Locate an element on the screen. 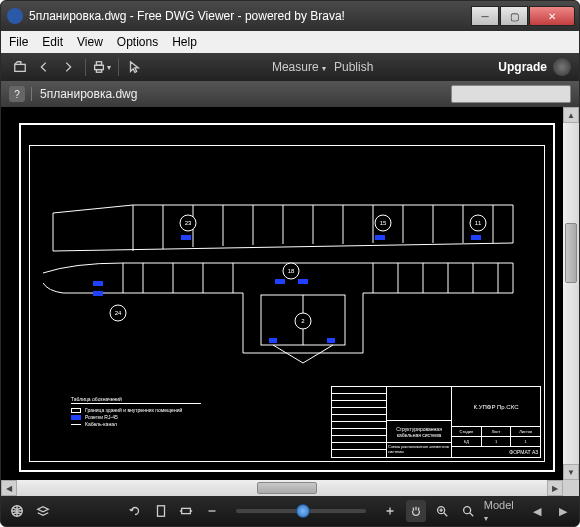  svg-text: 23 is located at coordinates (188, 223).